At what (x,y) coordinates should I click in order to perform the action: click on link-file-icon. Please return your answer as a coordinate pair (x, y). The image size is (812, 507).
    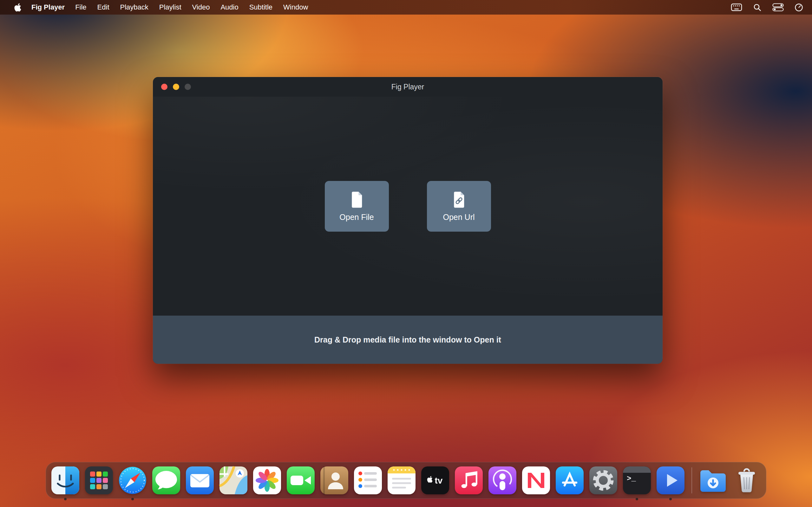
    Looking at the image, I should click on (459, 200).